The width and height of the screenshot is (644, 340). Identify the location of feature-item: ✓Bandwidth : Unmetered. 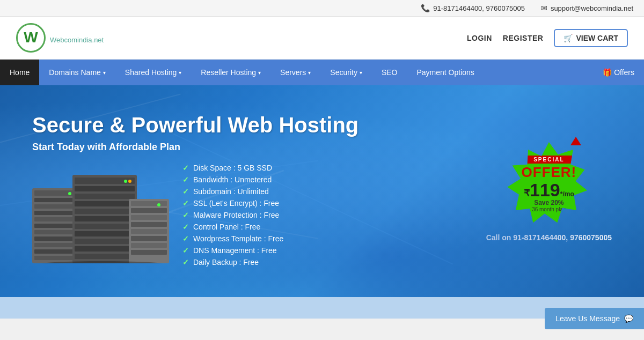
(233, 180).